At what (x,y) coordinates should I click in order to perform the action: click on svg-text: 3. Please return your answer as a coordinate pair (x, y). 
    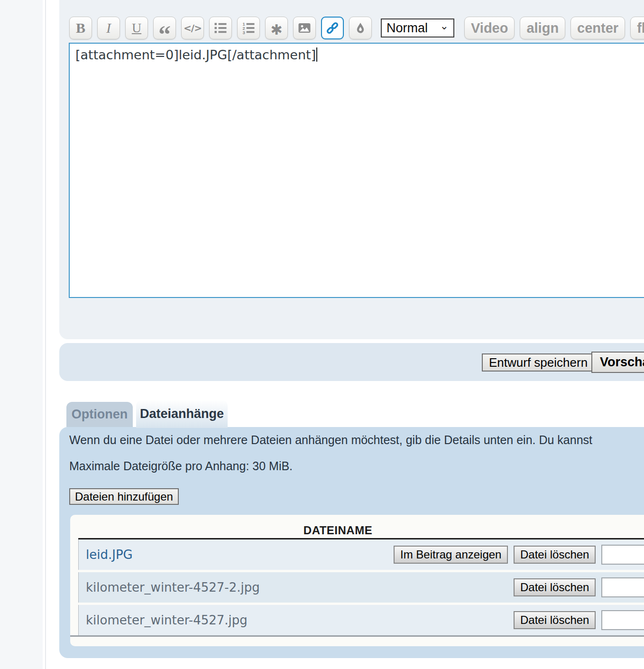
    Looking at the image, I should click on (244, 33).